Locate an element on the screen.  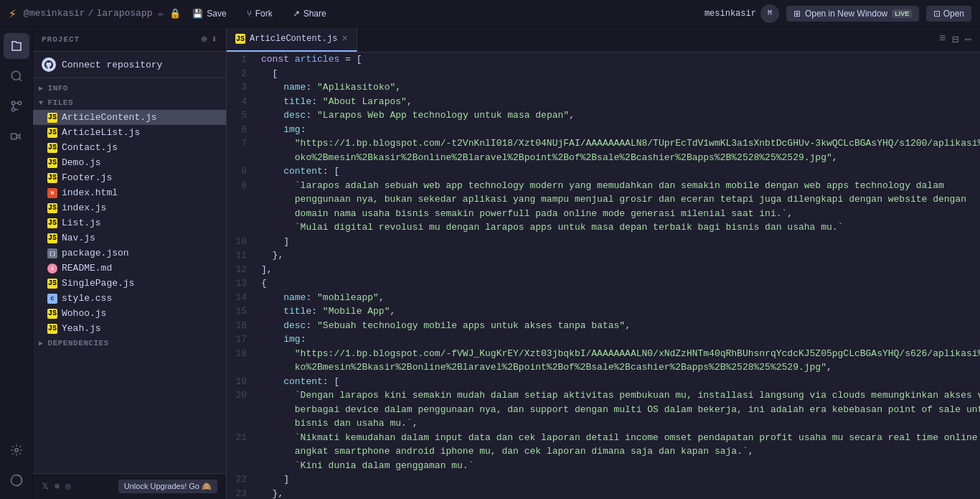
file-item-contact_js: JSContact.js is located at coordinates (129, 148).